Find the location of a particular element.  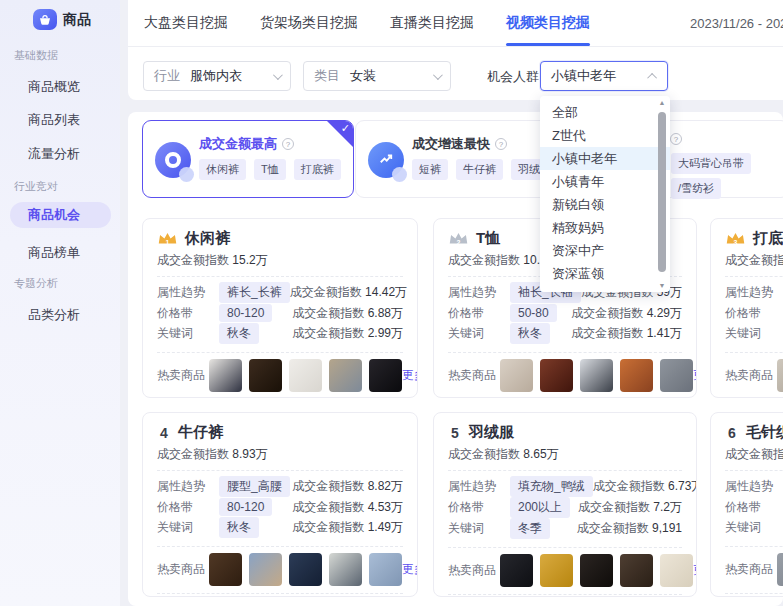

audience-select: 小镇中老年 is located at coordinates (604, 76).